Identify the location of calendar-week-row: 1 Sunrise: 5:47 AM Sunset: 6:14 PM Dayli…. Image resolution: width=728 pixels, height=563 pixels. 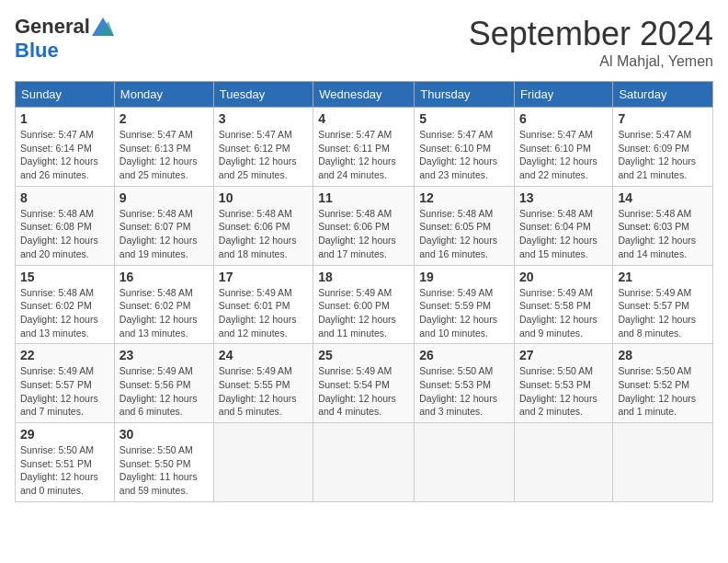
(364, 147).